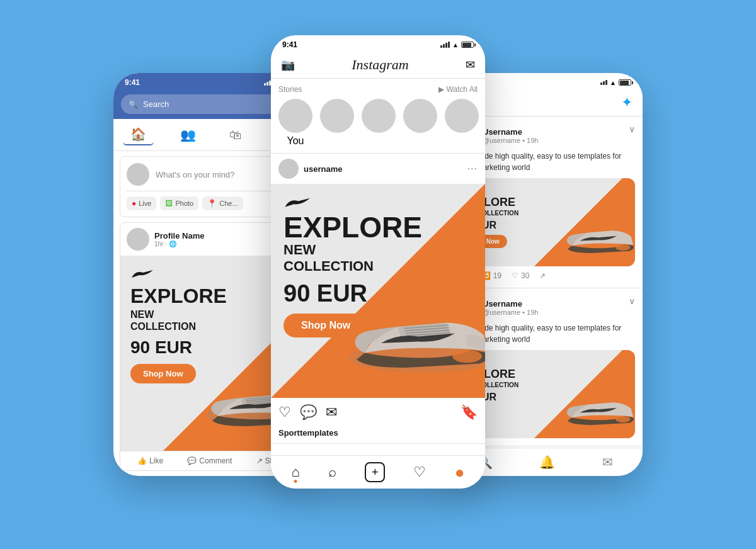 The image size is (756, 549). Describe the element at coordinates (139, 135) in the screenshot. I see `fb-nav-home: 🏠` at that location.